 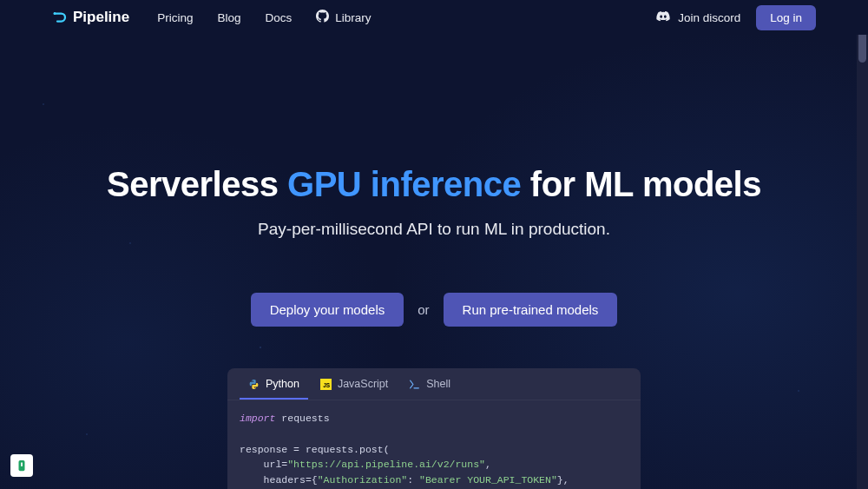 I want to click on tab-python: Python, so click(x=274, y=384).